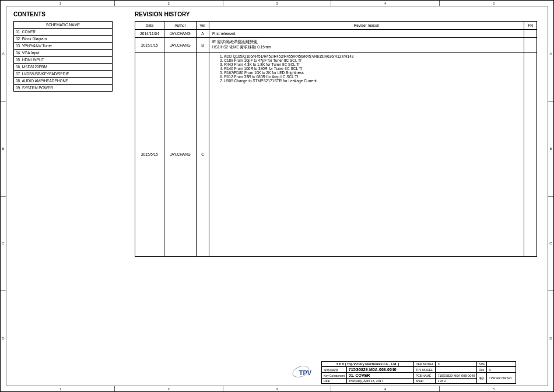 This screenshot has height=392, width=554. I want to click on rev-ver: B, so click(203, 46).